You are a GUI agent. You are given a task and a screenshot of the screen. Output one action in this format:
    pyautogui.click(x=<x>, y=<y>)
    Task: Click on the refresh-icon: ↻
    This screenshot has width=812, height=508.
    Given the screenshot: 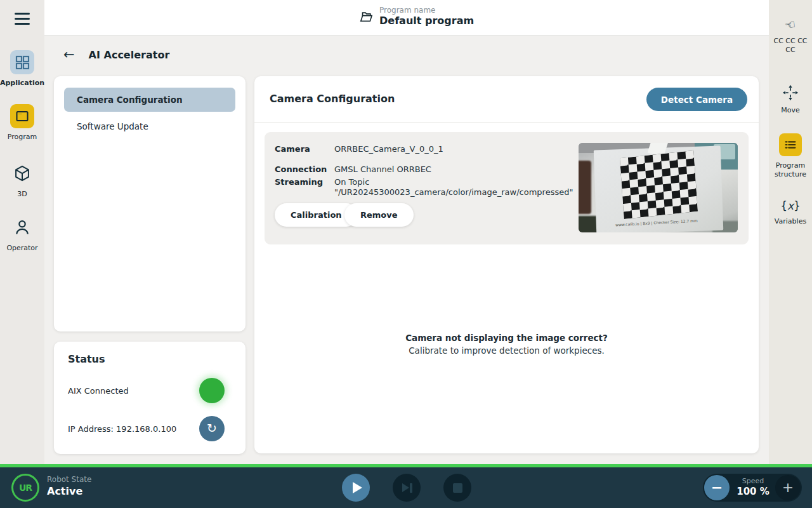 What is the action you would take?
    pyautogui.click(x=212, y=428)
    